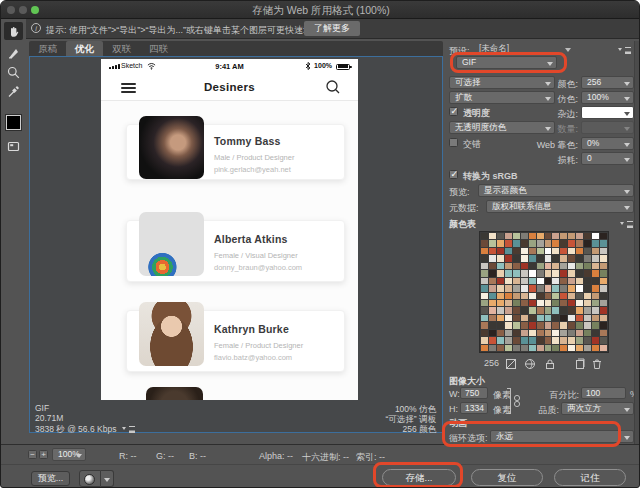 This screenshot has height=488, width=640. What do you see at coordinates (544, 292) in the screenshot?
I see `color-table-grid` at bounding box center [544, 292].